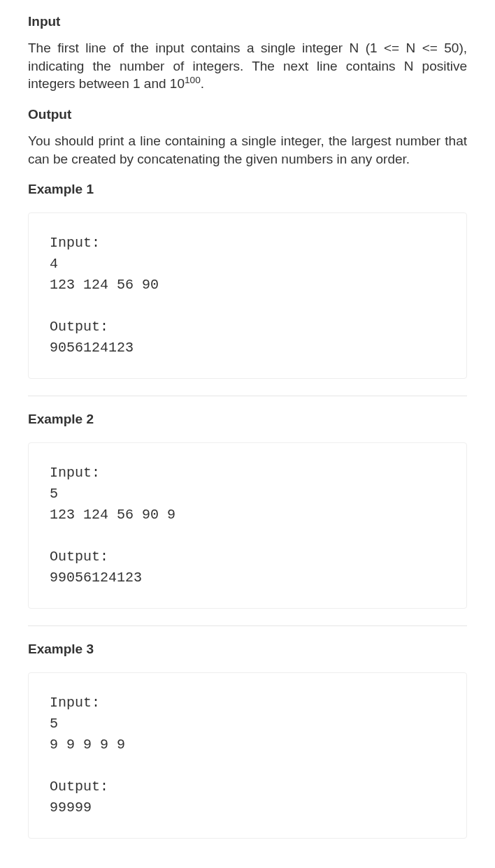 This screenshot has height=868, width=495. What do you see at coordinates (248, 189) in the screenshot?
I see `example-1-heading: Example 1` at bounding box center [248, 189].